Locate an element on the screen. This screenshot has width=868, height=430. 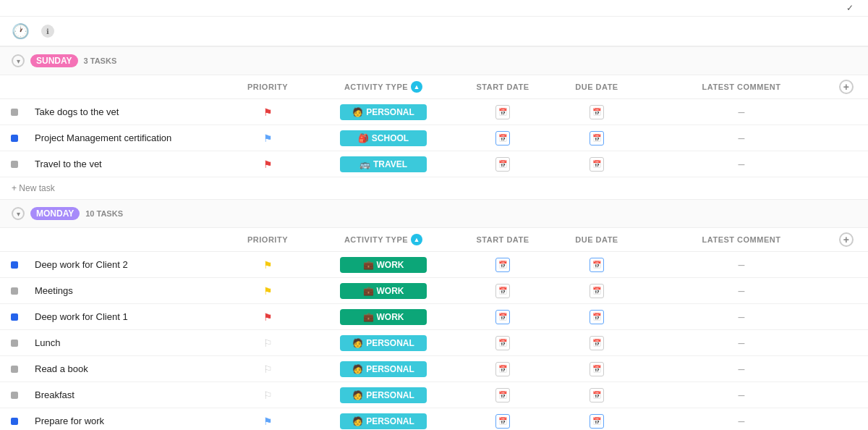
add-task-row: + New task is located at coordinates (434, 188).